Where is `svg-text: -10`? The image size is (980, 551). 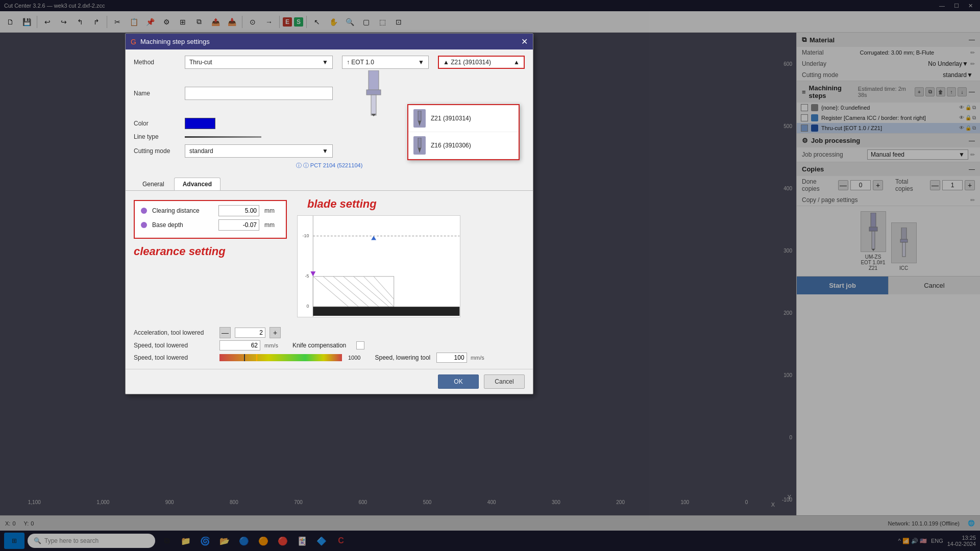 svg-text: -10 is located at coordinates (306, 236).